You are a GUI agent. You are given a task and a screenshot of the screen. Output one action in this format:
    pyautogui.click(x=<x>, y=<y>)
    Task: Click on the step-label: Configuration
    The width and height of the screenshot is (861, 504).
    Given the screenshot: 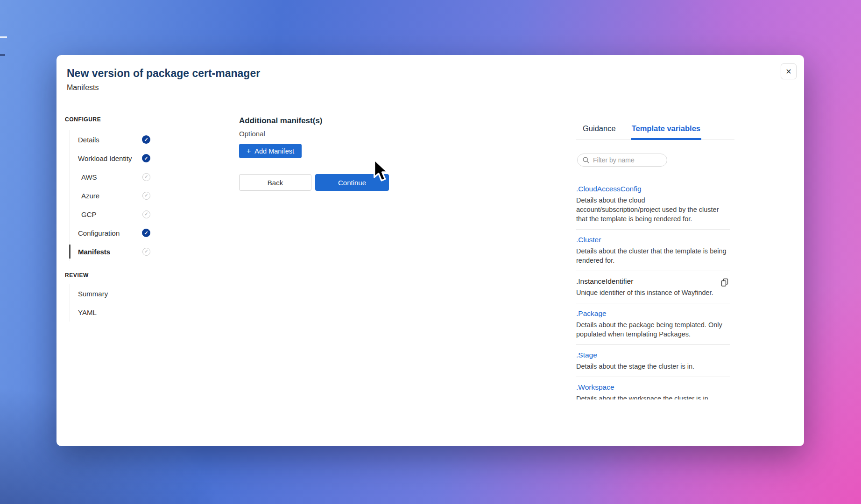 What is the action you would take?
    pyautogui.click(x=99, y=233)
    